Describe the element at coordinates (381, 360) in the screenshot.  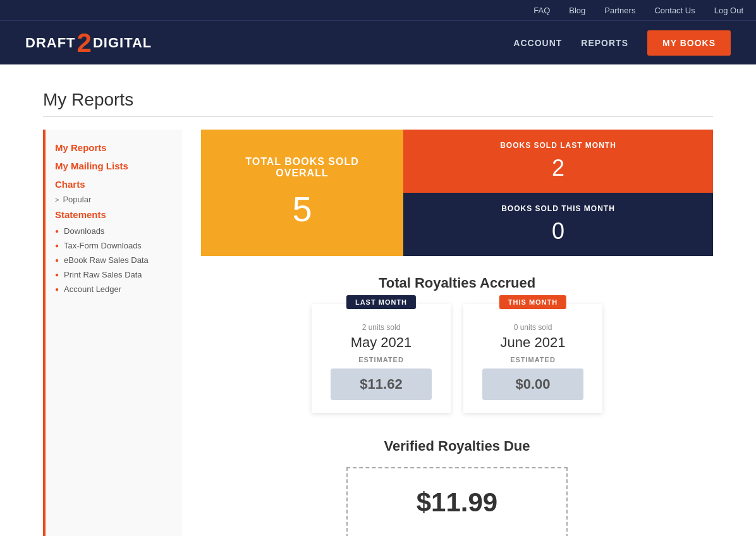
I see `last-month-estimated-label: ESTIMATED` at that location.